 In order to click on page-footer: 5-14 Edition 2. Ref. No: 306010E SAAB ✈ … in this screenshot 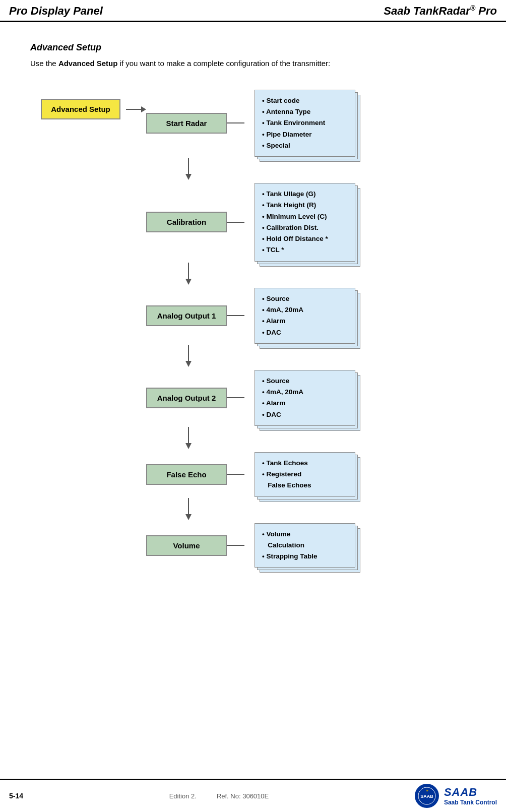, I will do `click(253, 795)`.